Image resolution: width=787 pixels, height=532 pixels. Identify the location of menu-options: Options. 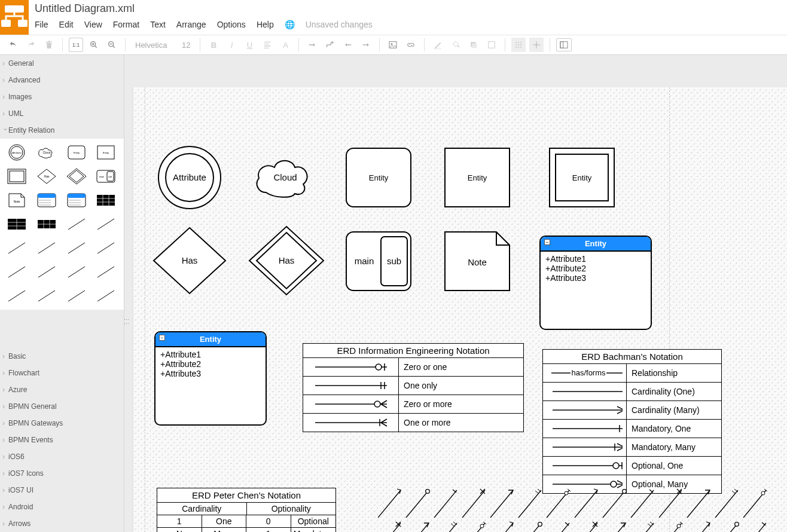
(231, 25).